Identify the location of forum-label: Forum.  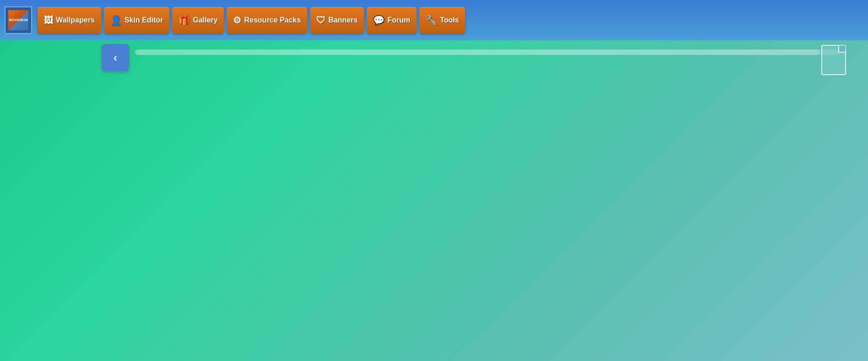
(399, 20).